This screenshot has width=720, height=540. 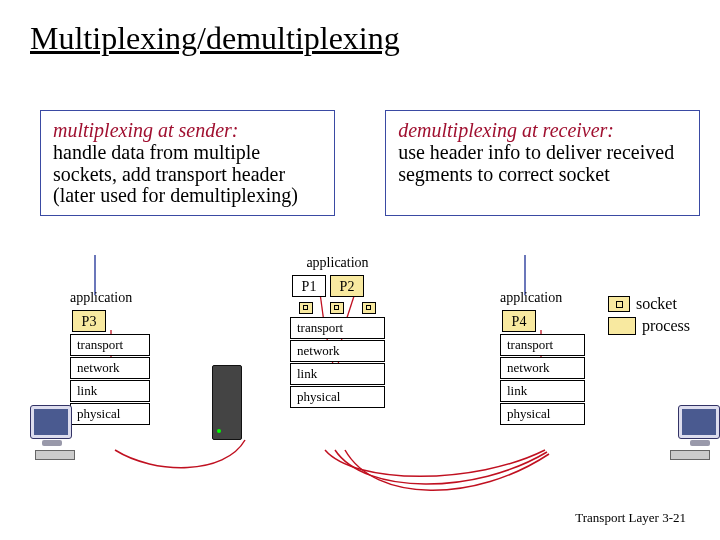 I want to click on process-p3: P3, so click(x=89, y=321).